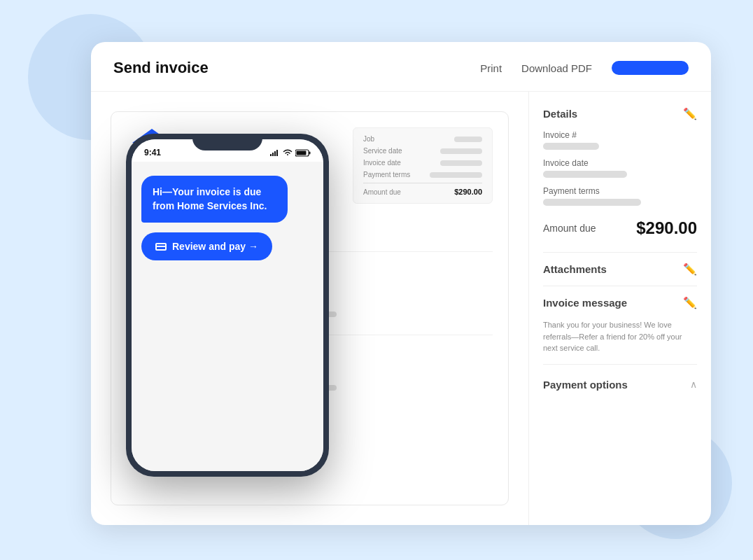  Describe the element at coordinates (690, 269) in the screenshot. I see `attachments-edit-icon: ✏️` at that location.